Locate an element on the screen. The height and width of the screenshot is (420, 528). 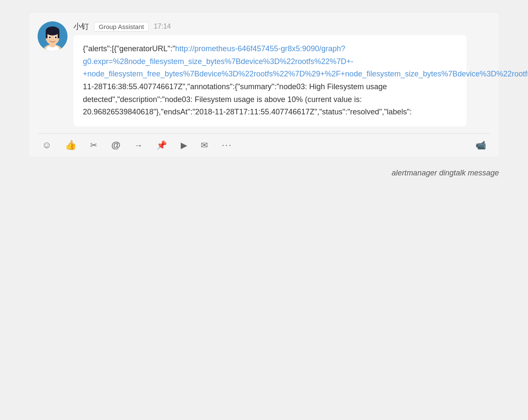
message-prefix: {"alerts":[{"generatorURL":" is located at coordinates (129, 49).